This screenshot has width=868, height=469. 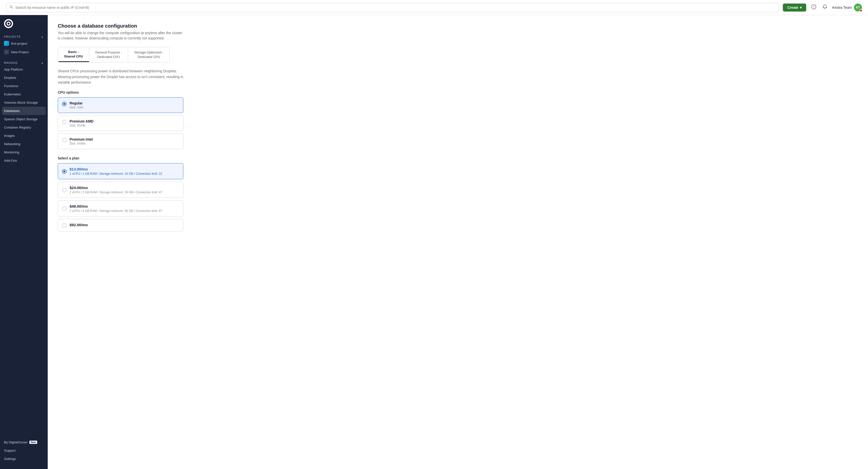 I want to click on cpu-option-premium-amd: Premium AMD Disk: NVMe, so click(x=121, y=123).